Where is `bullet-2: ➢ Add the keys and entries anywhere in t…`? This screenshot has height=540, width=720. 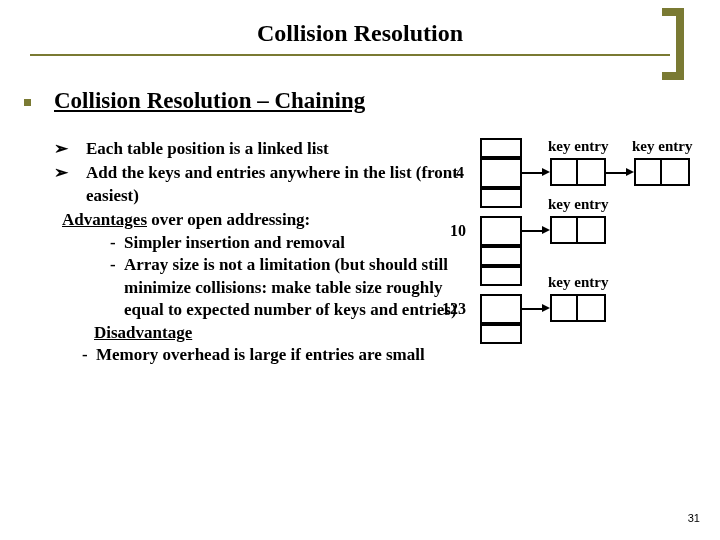 bullet-2: ➢ Add the keys and entries anywhere in t… is located at coordinates (259, 184).